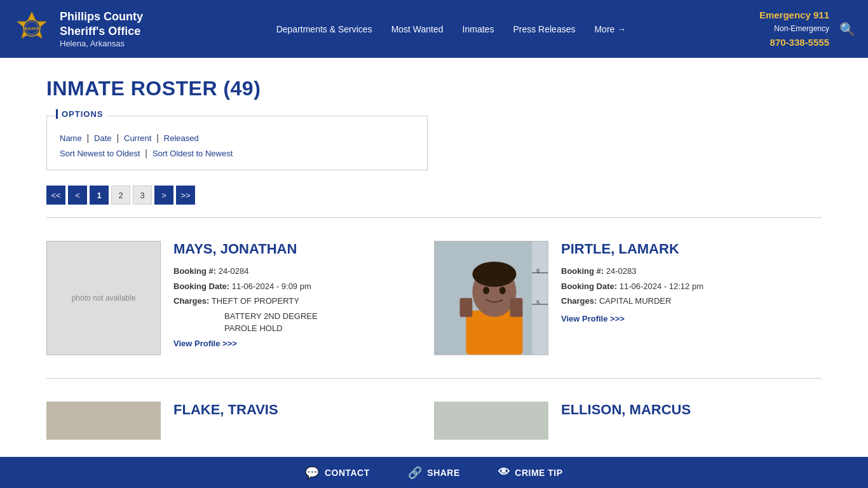 The height and width of the screenshot is (488, 868). What do you see at coordinates (182, 139) in the screenshot?
I see `filter-released: Released` at bounding box center [182, 139].